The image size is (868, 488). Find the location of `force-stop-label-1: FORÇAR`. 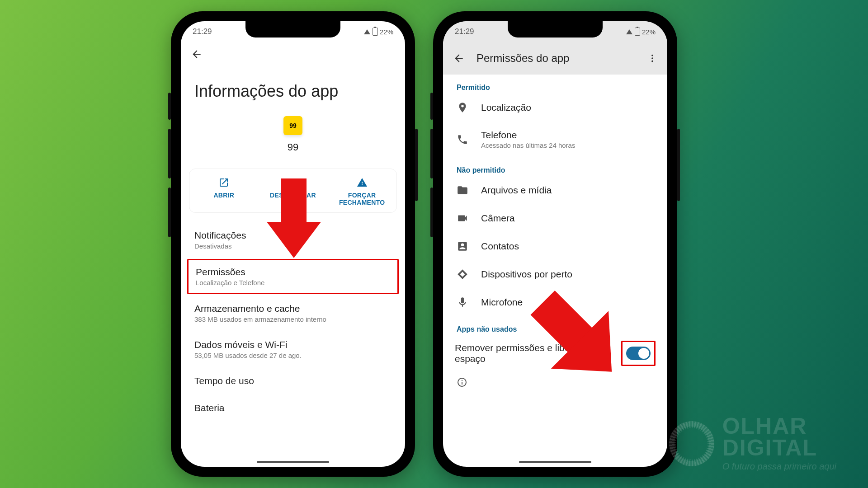

force-stop-label-1: FORÇAR is located at coordinates (362, 195).